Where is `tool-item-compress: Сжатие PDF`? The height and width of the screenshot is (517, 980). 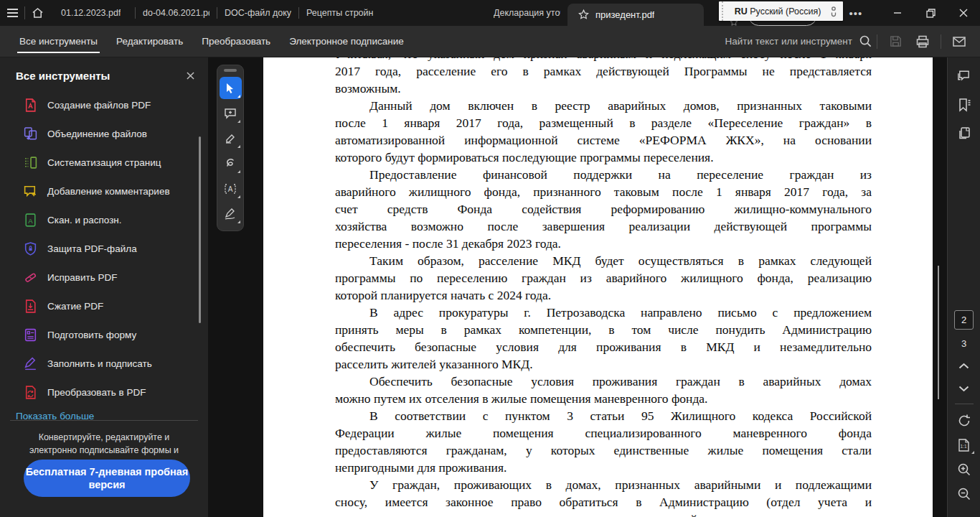
tool-item-compress: Сжатие PDF is located at coordinates (104, 306).